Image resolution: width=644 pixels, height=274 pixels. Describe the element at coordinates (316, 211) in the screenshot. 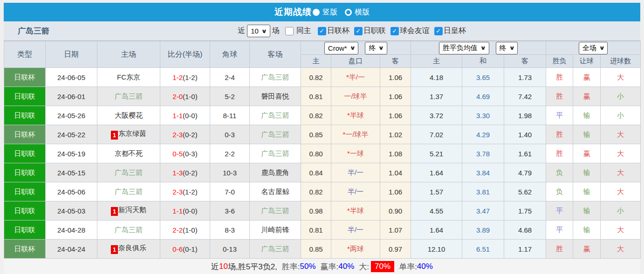

I see `cell-odds-home: 0.98` at that location.